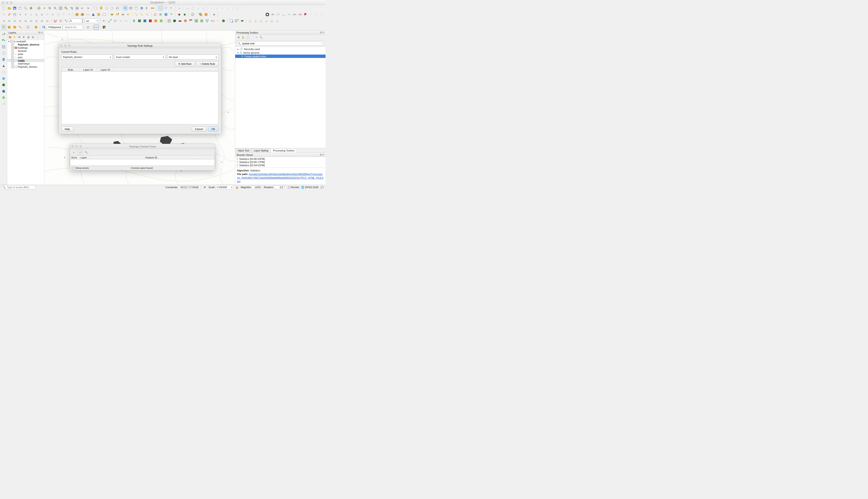  I want to click on snapping-tolerance-spin: 0 ▴▾, so click(77, 21).